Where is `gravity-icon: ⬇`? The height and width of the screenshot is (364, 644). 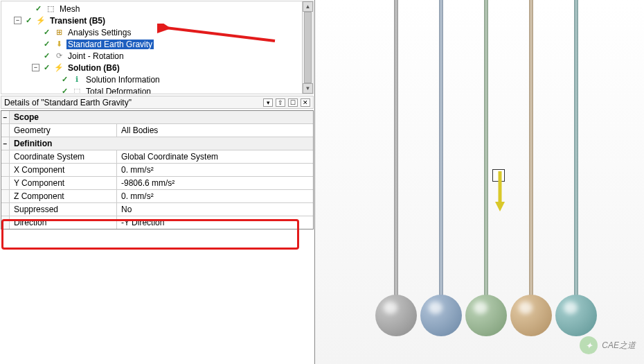
gravity-icon: ⬇ is located at coordinates (59, 44).